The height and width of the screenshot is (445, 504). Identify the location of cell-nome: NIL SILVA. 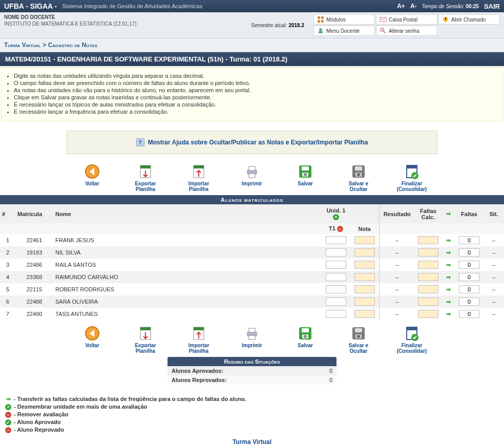
(187, 252).